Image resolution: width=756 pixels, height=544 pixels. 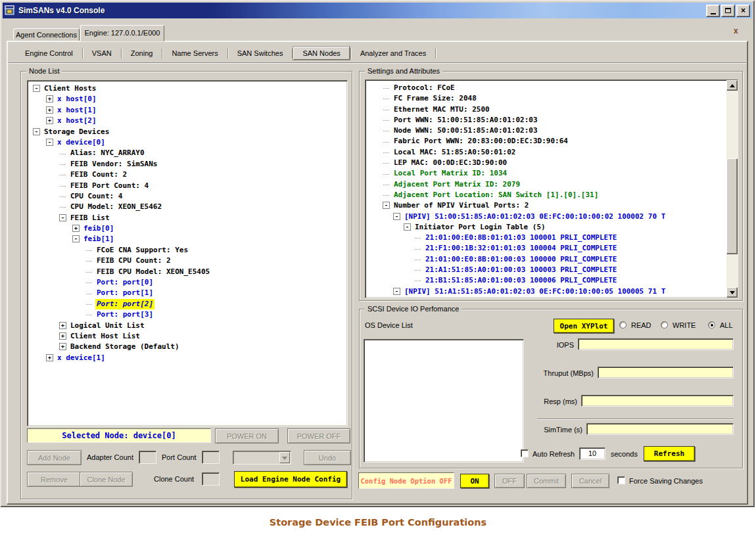 What do you see at coordinates (195, 53) in the screenshot?
I see `tab-name-servers: Name Servers` at bounding box center [195, 53].